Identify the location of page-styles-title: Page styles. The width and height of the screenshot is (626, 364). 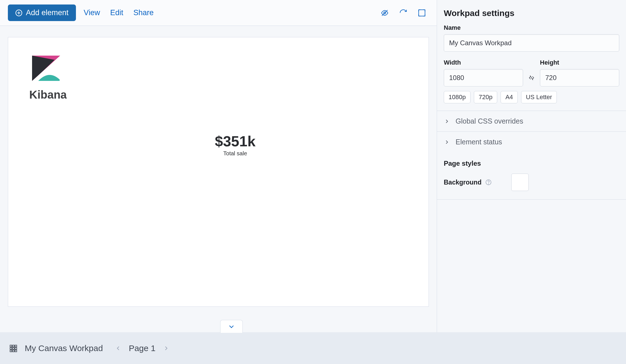
(532, 163).